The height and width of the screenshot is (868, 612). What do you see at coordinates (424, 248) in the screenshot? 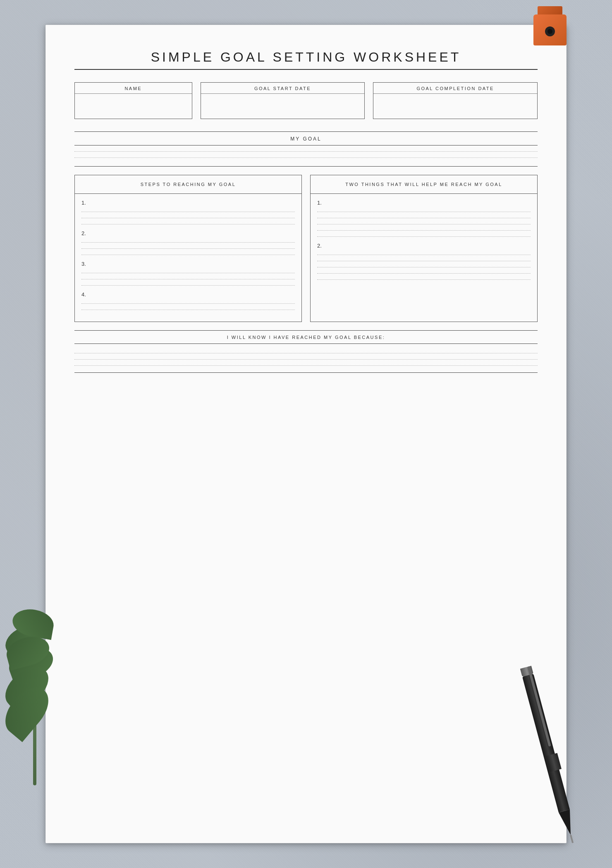
I see `two-things-box: TWO THINGS THAT WILL HELP ME REACH MY GO…` at bounding box center [424, 248].